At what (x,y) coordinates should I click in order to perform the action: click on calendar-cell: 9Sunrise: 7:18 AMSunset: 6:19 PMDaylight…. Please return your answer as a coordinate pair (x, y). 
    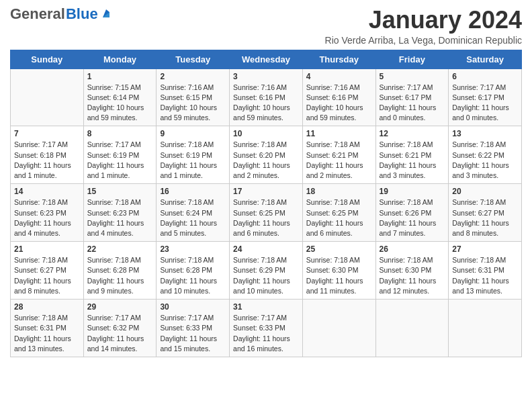
    Looking at the image, I should click on (193, 155).